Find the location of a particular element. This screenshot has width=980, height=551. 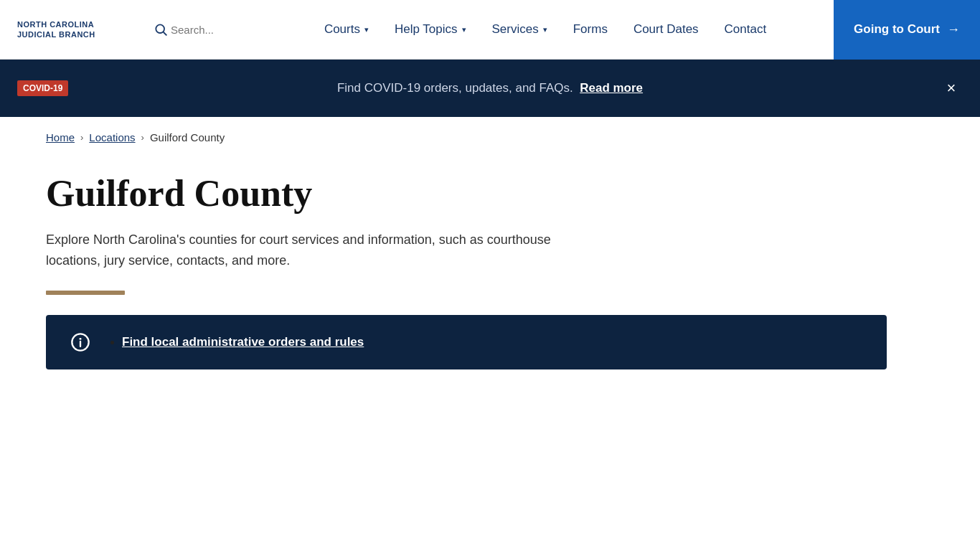

circle-info-icon is located at coordinates (80, 342).